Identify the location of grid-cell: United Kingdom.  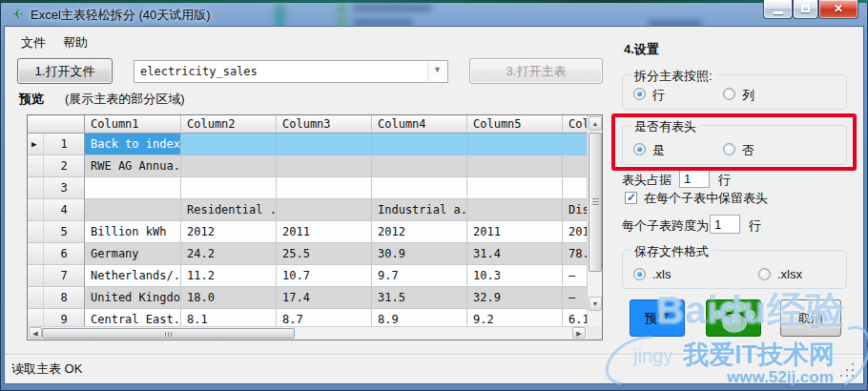
(134, 298).